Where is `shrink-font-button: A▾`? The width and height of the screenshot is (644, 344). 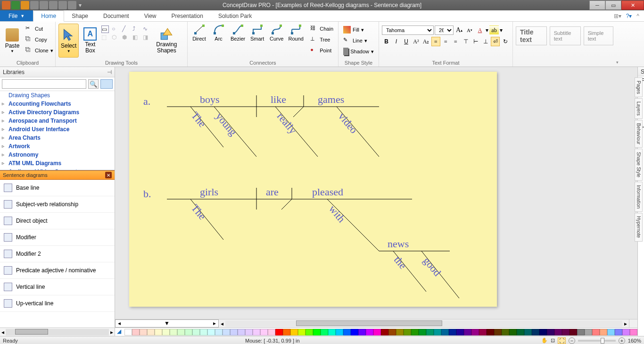 shrink-font-button: A▾ is located at coordinates (470, 30).